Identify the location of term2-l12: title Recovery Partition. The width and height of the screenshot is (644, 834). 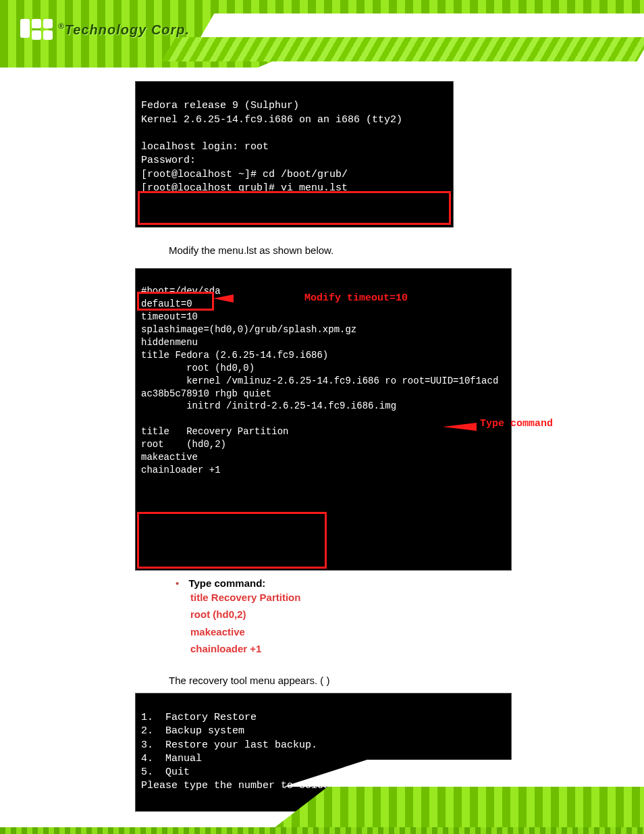
(215, 432).